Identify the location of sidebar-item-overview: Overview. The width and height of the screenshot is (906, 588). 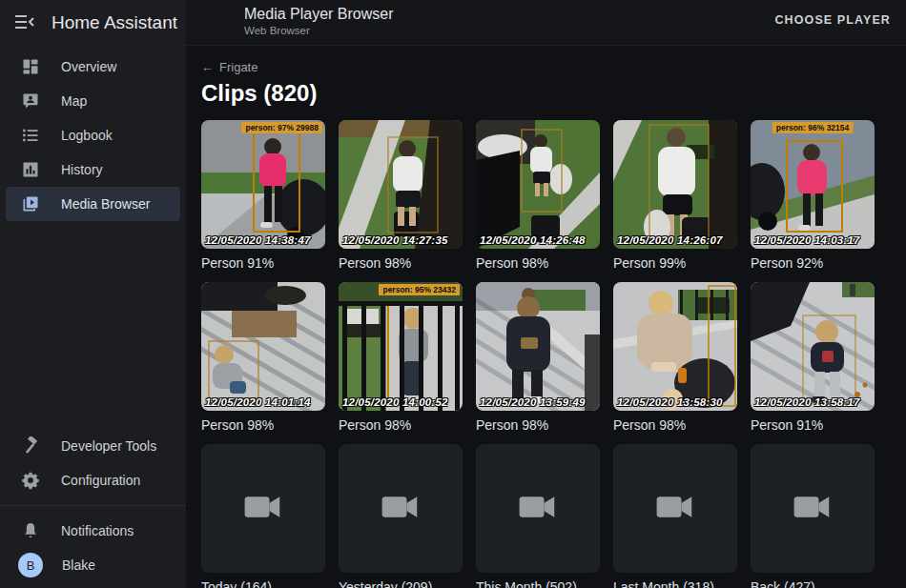
(93, 67).